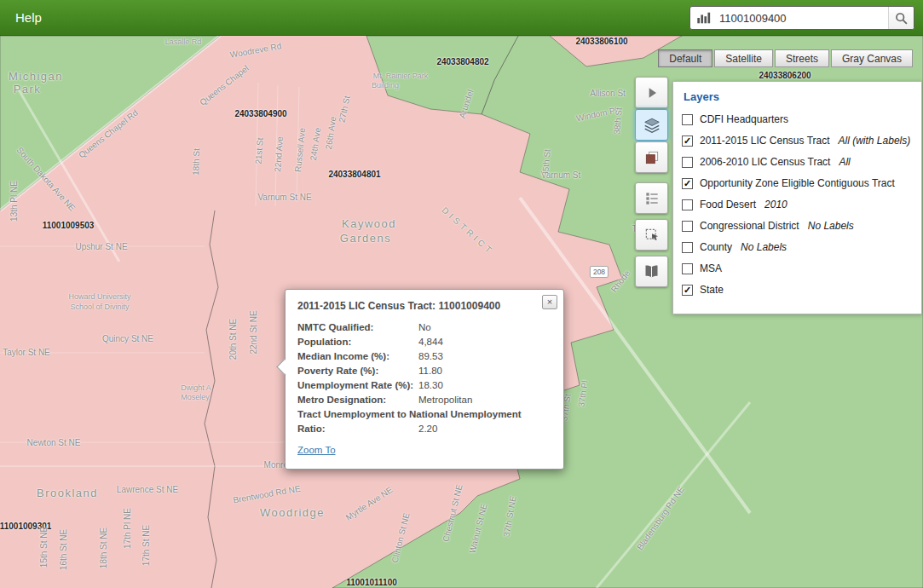  What do you see at coordinates (652, 199) in the screenshot?
I see `legend-icon` at bounding box center [652, 199].